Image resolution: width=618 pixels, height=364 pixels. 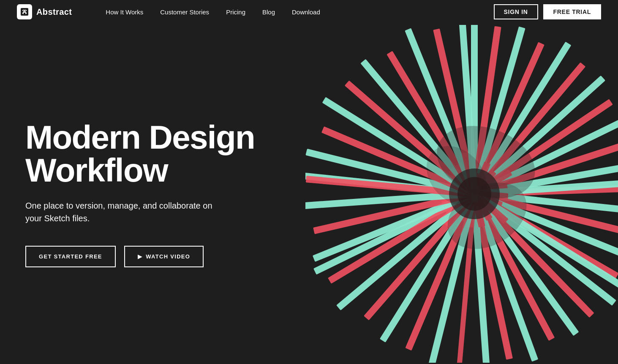 I want to click on logo-text: Abstract, so click(x=54, y=12).